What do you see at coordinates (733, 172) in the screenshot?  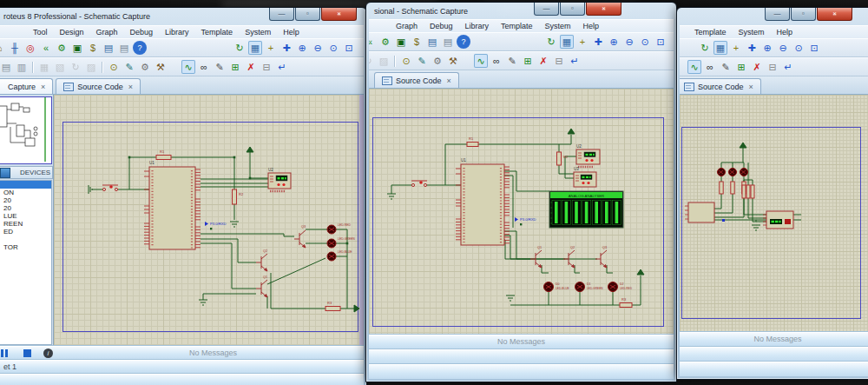 I see `led-group` at bounding box center [733, 172].